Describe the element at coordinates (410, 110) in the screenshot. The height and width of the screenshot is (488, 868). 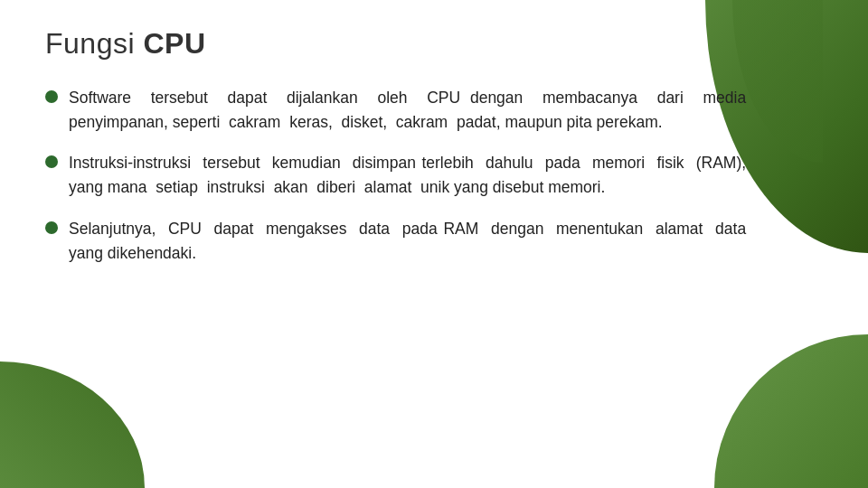
I see `bullet-text-1: Software tersebut dapat dijalankan oleh …` at that location.